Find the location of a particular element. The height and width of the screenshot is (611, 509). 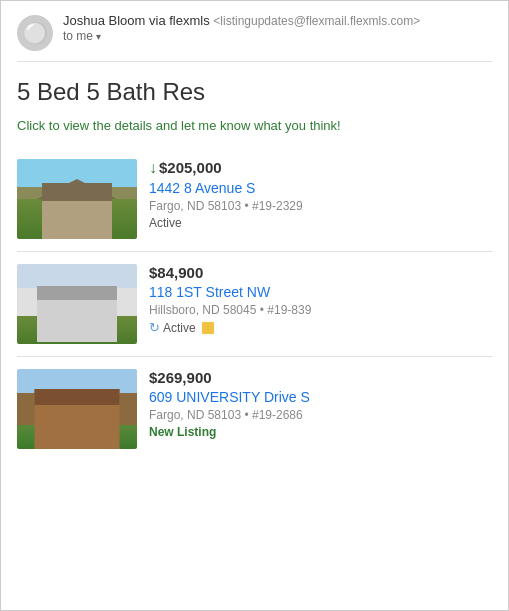

to-me: to me ▾ is located at coordinates (278, 36).